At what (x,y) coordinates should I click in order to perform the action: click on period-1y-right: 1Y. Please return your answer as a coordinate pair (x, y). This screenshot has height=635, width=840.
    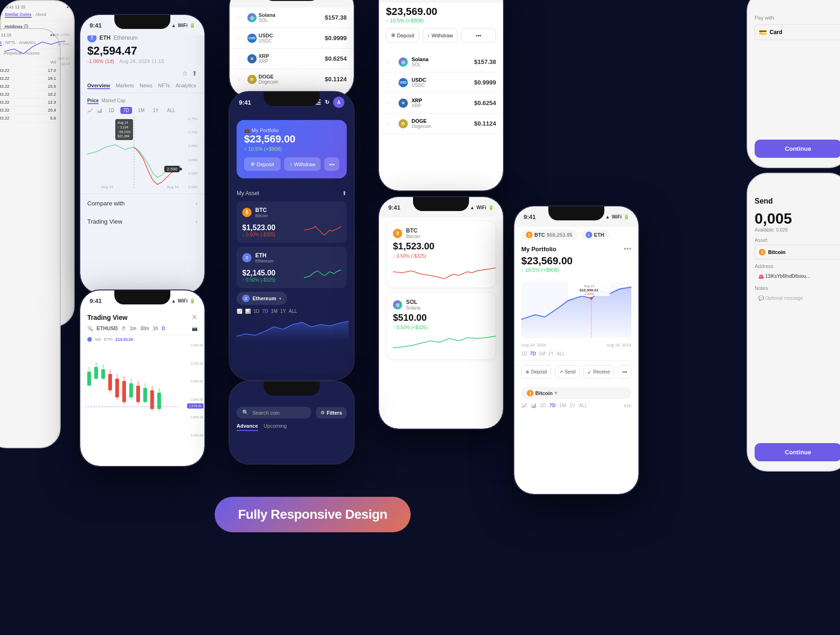
    Looking at the image, I should click on (551, 354).